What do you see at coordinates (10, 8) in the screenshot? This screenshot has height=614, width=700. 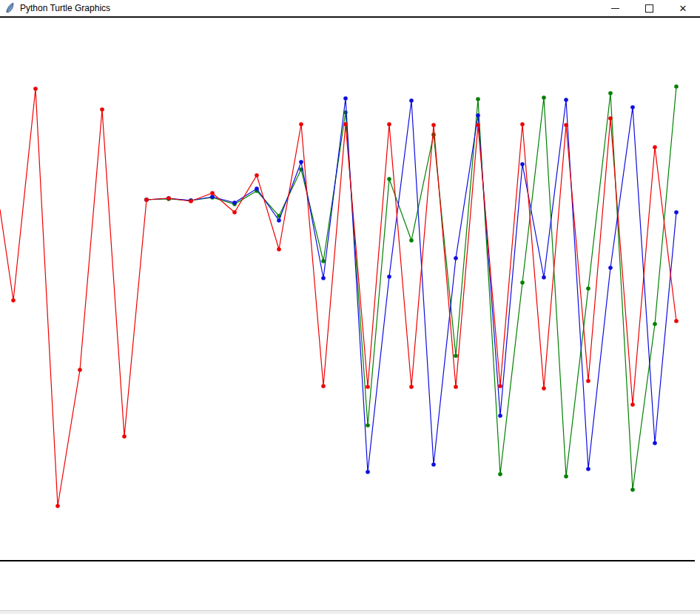 I see `python-feather-icon` at bounding box center [10, 8].